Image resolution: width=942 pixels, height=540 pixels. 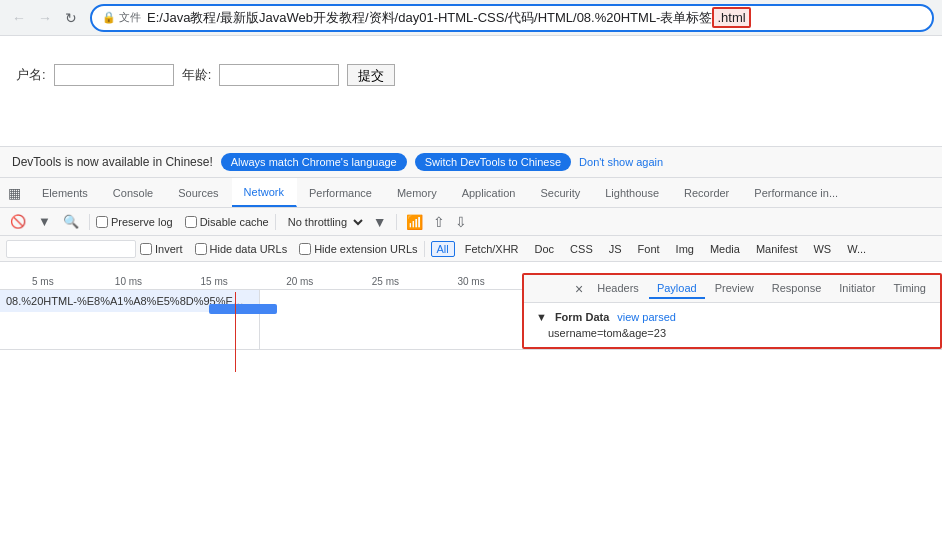 What do you see at coordinates (732, 289) in the screenshot?
I see `detail-tabs: × Headers Payload Preview Response Initi…` at bounding box center [732, 289].